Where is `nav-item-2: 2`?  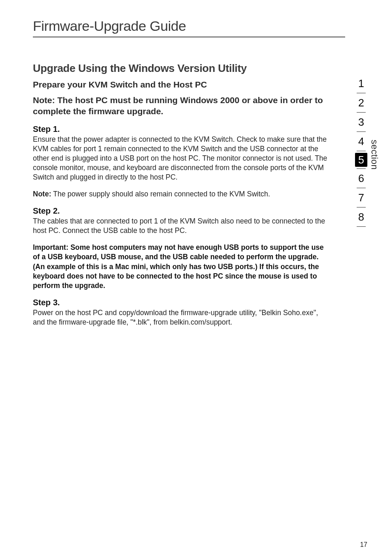 nav-item-2: 2 is located at coordinates (361, 103).